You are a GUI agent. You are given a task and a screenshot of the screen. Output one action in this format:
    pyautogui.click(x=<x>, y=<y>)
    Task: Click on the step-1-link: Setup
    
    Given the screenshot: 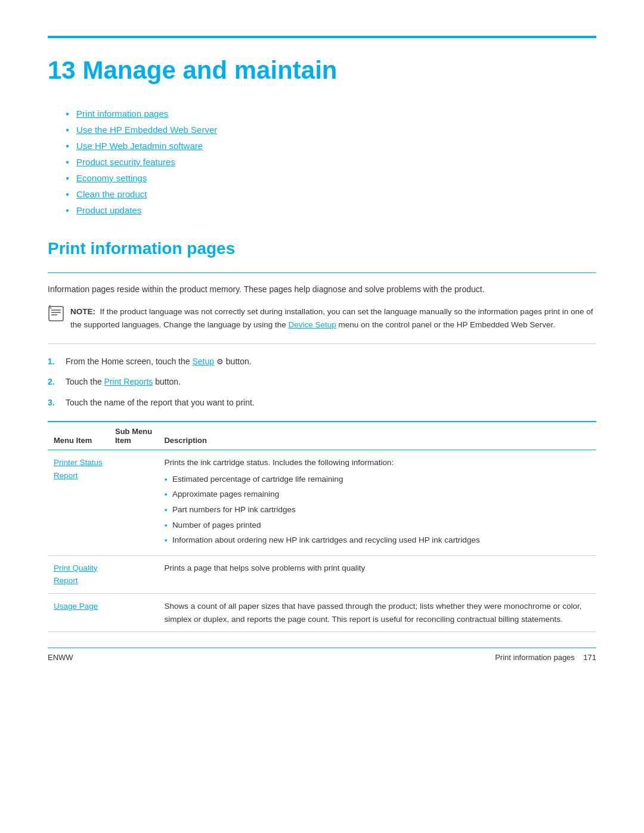 What is the action you would take?
    pyautogui.click(x=203, y=361)
    